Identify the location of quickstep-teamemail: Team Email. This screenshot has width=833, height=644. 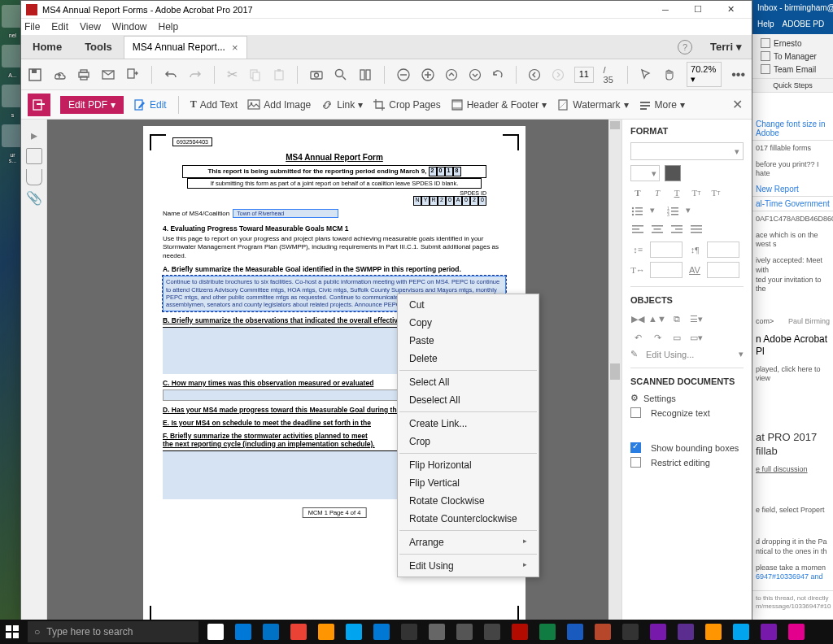
(792, 69).